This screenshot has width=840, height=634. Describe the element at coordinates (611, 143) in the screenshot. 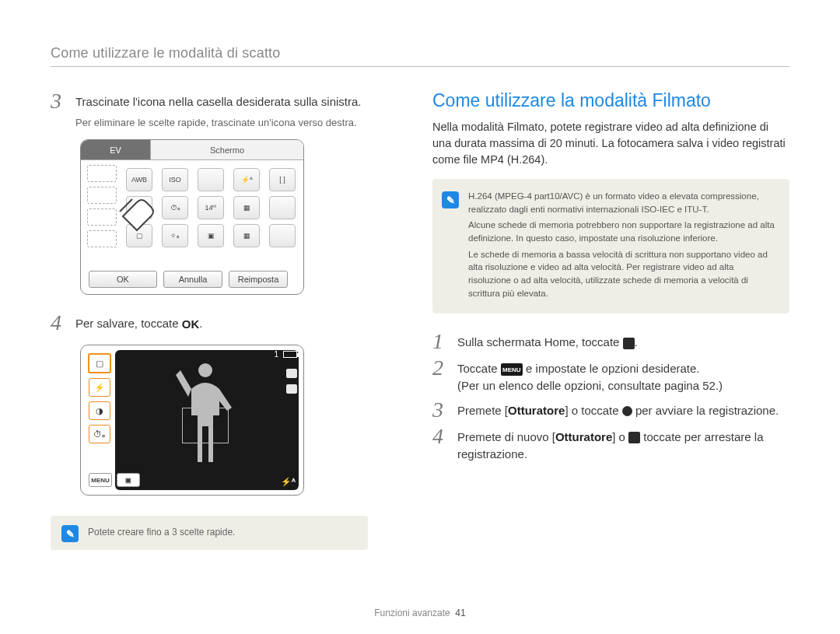

I see `intro-text: Nella modalità Filmato, potete registrar…` at that location.